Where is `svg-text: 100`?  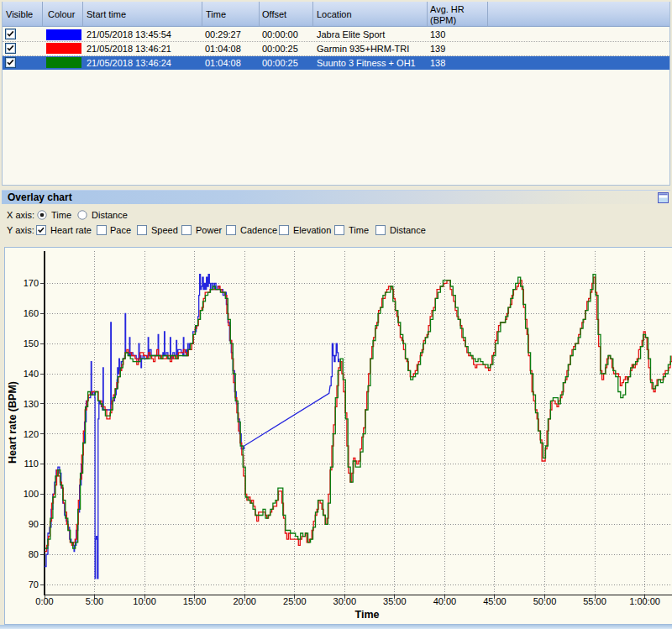 svg-text: 100 is located at coordinates (31, 494).